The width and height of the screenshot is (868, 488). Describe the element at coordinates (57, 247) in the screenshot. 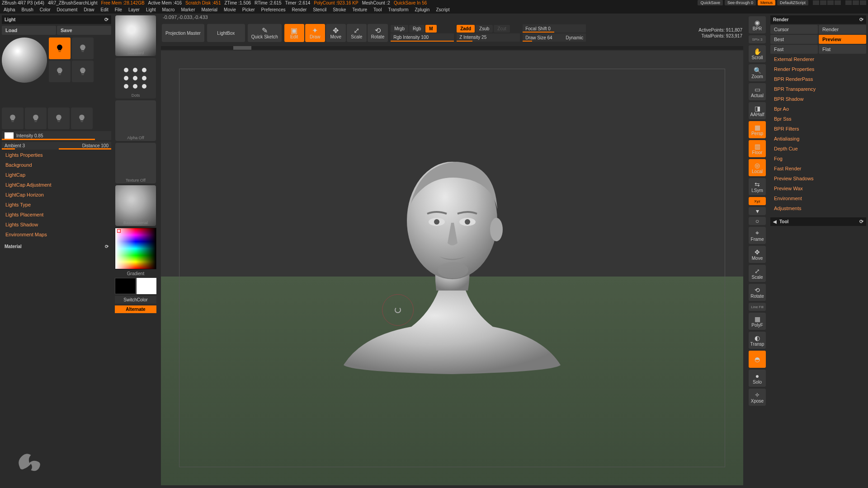

I see `material-panel-header: Material ⟳` at that location.